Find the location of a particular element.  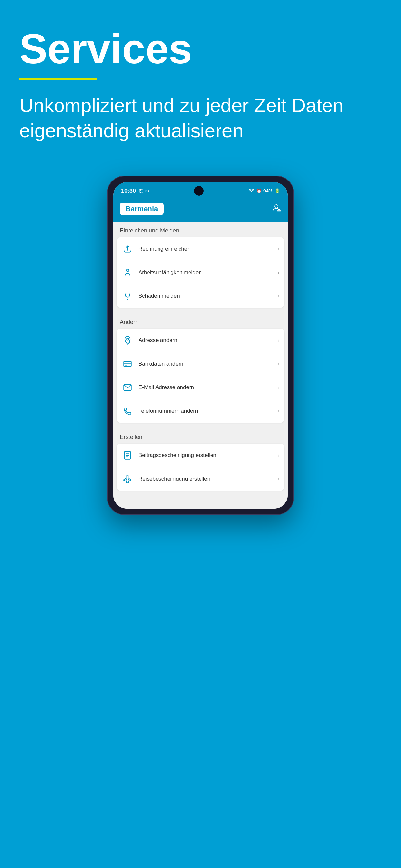

person-medical-icon is located at coordinates (127, 273).